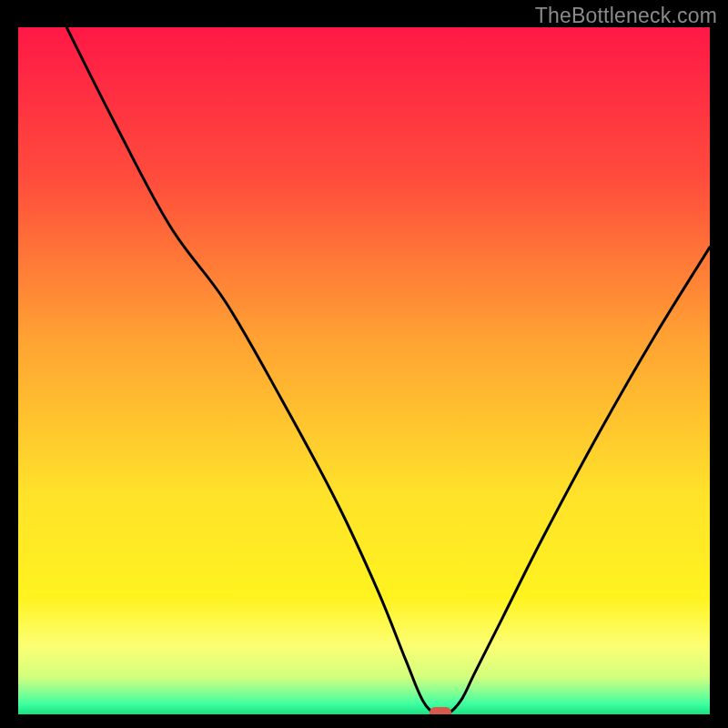 This screenshot has height=728, width=728. What do you see at coordinates (440, 711) in the screenshot?
I see `optimal-marker` at bounding box center [440, 711].